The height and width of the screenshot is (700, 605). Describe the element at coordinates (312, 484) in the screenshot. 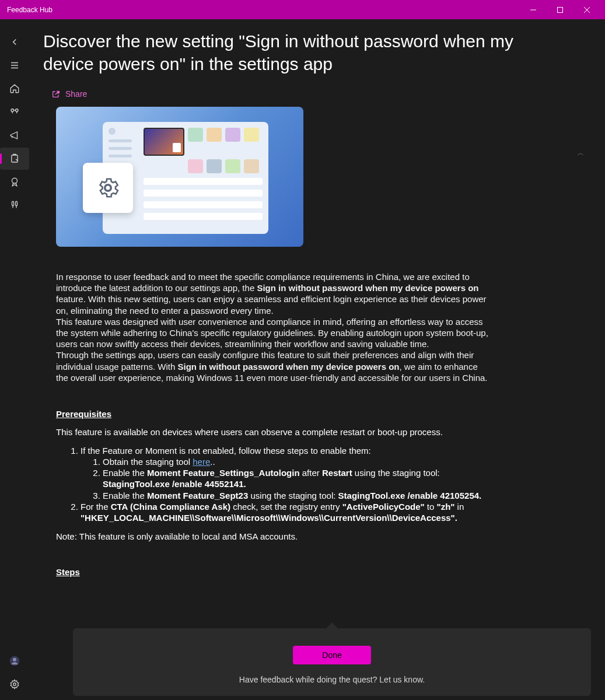

I see `prereq-list: If the Feature or Moment is not enabled,…` at that location.